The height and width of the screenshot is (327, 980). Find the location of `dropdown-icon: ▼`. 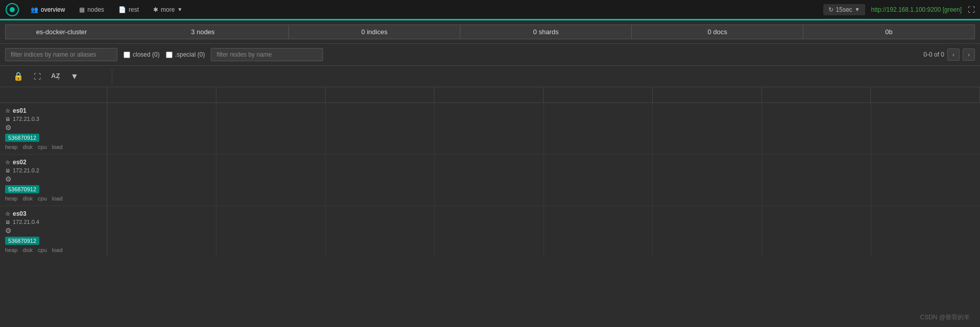

dropdown-icon: ▼ is located at coordinates (75, 77).